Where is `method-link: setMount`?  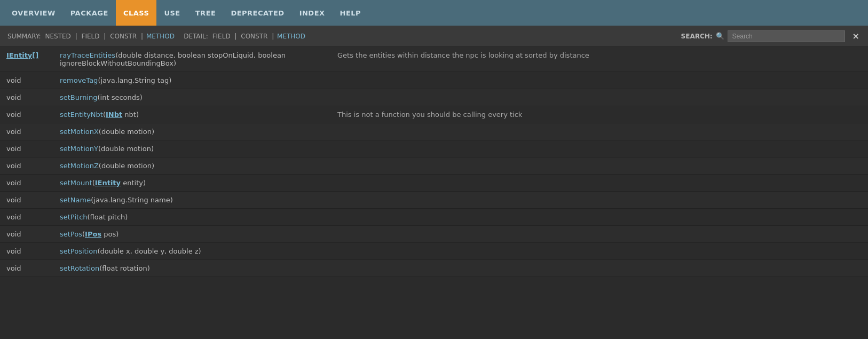
method-link: setMount is located at coordinates (76, 183).